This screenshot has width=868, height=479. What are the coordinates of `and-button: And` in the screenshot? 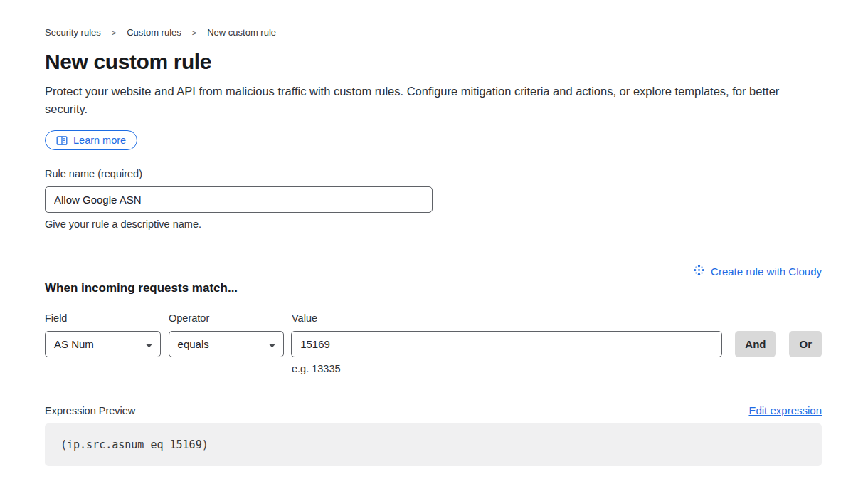 It's located at (756, 344).